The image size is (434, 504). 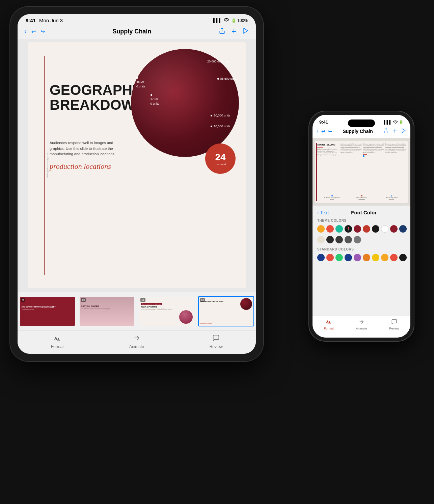 What do you see at coordinates (339, 258) in the screenshot?
I see `std-color-green` at bounding box center [339, 258].